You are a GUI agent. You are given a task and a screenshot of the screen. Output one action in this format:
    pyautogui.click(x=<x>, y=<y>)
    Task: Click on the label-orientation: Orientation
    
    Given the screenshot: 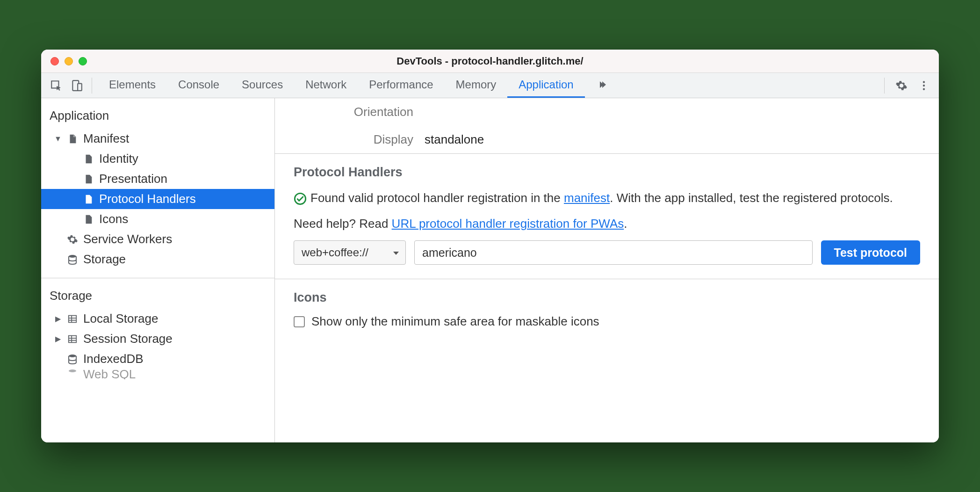 What is the action you would take?
    pyautogui.click(x=350, y=112)
    